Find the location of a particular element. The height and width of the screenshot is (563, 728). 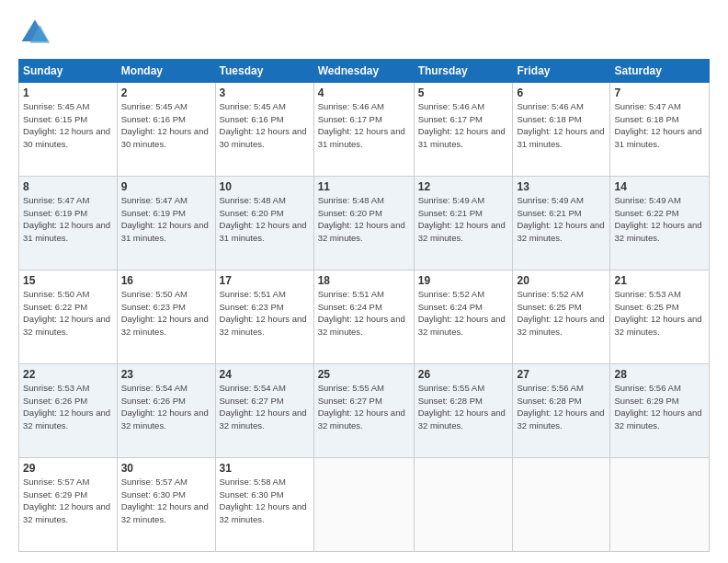

day-info: Sunrise: 5:51 AMSunset: 6:24 PMDaylight:… is located at coordinates (362, 313).